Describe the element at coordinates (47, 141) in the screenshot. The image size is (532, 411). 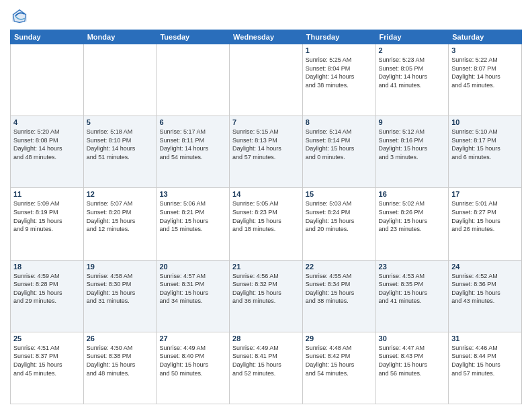
I see `cell-line: Sunset: 8:08 PM` at that location.